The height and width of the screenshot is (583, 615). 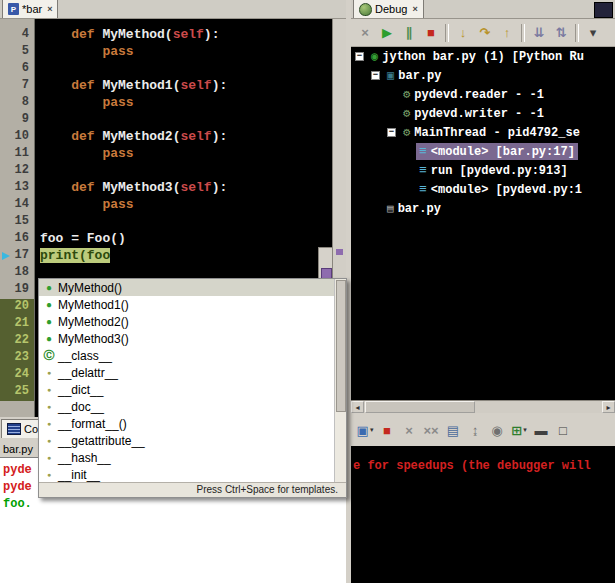 I want to click on debug-tree-row: ▤bar.py, so click(x=483, y=208).